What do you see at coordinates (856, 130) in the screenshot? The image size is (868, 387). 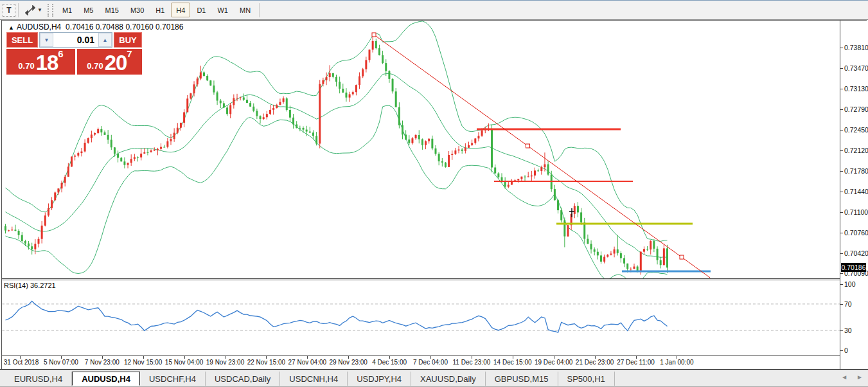 I see `price-tick-label: 0.72450` at bounding box center [856, 130].